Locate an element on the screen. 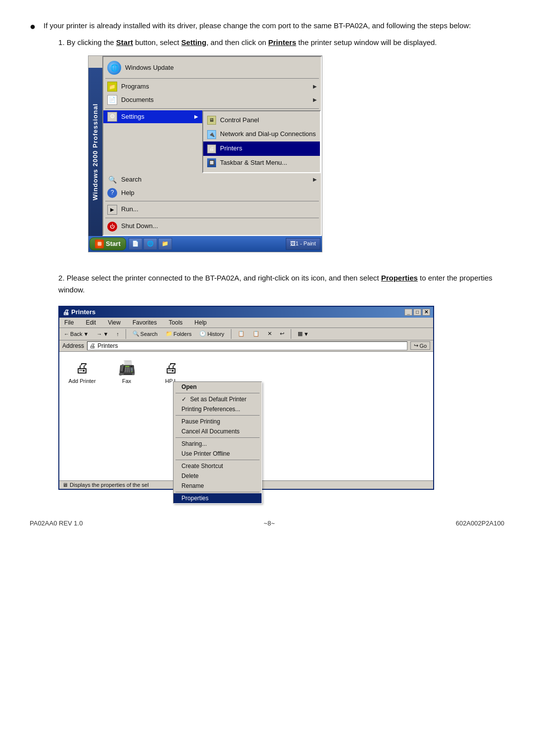 The height and width of the screenshot is (756, 534). taskbar-btn-2: 🌐 is located at coordinates (150, 244).